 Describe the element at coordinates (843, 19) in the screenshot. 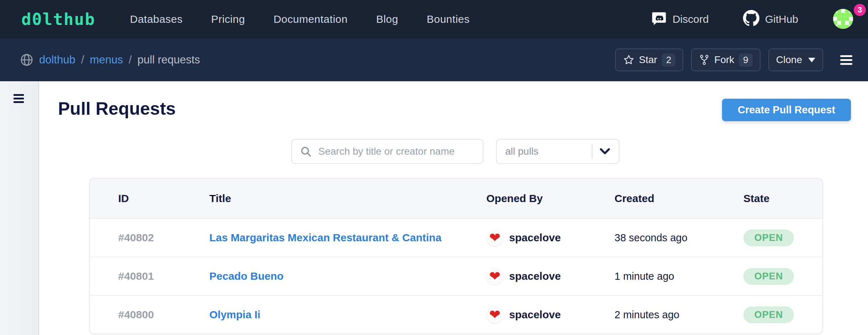

I see `avatar-identicon` at that location.